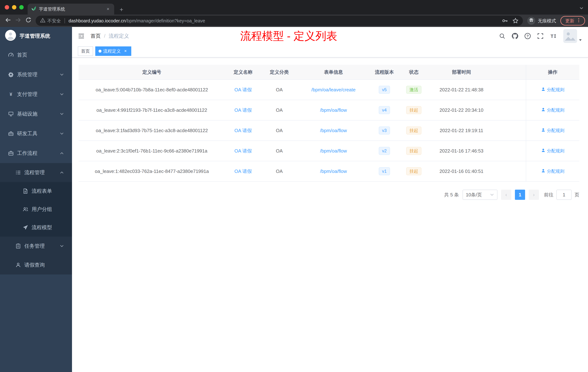  I want to click on sidebar-item-6: 流程管理, so click(36, 173).